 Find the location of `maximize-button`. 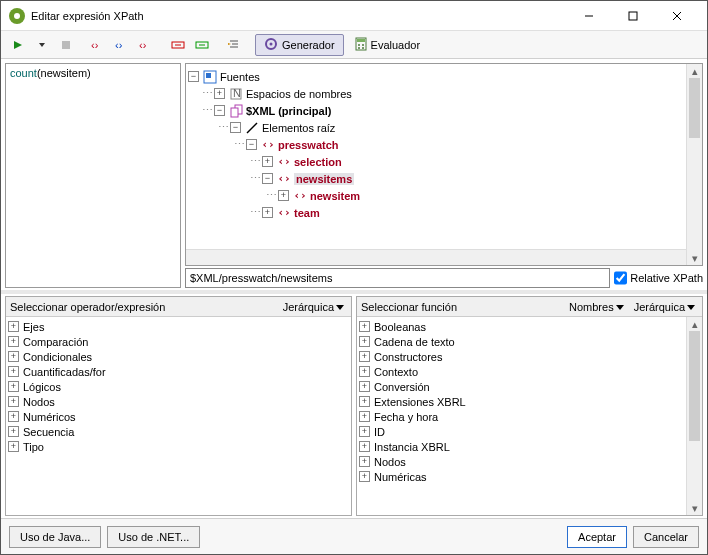

maximize-button is located at coordinates (633, 16).